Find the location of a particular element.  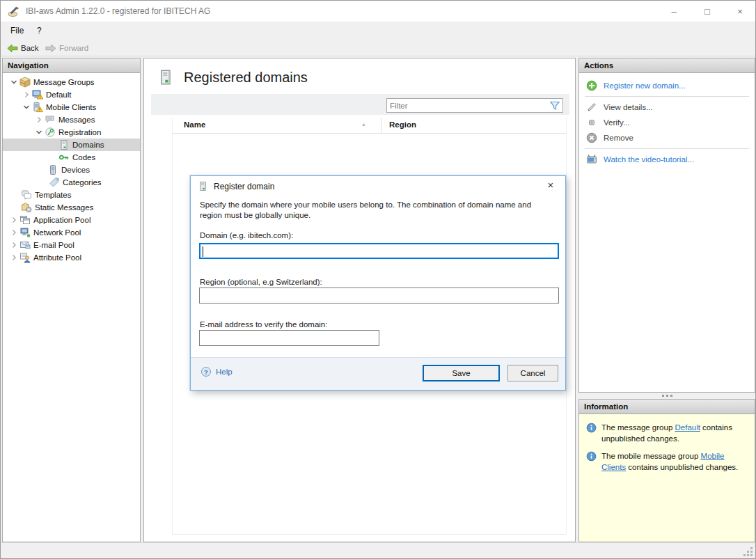

help-link: ? Help is located at coordinates (216, 372).